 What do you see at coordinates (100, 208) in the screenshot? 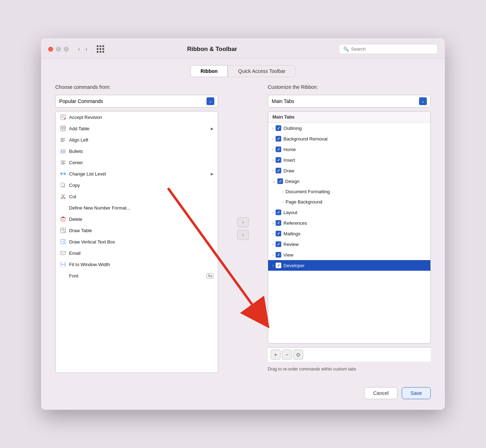
I see `cmd-define-number-format-label: Define New Number Format...` at bounding box center [100, 208].